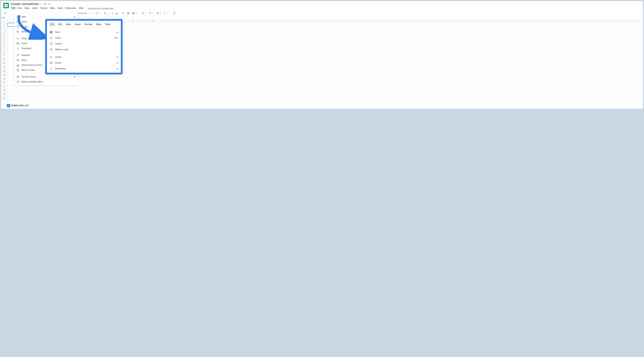  Describe the element at coordinates (4, 86) in the screenshot. I see `row-header: 17` at that location.